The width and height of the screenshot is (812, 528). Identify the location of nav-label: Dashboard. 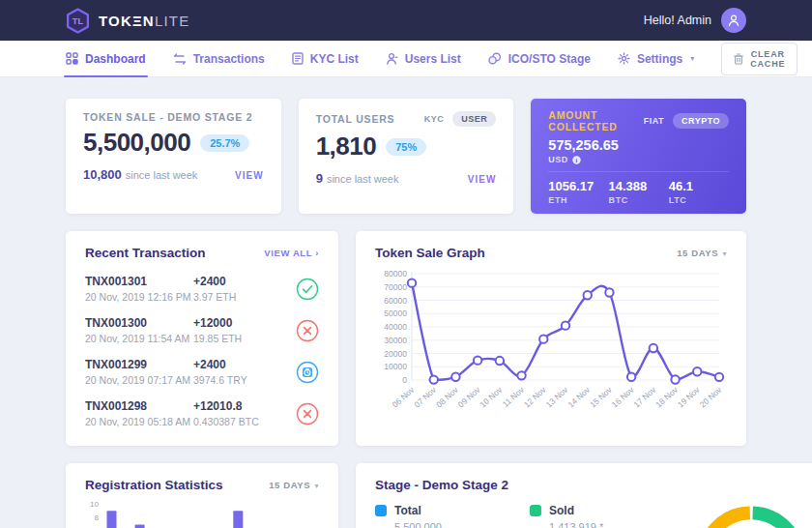
(116, 59).